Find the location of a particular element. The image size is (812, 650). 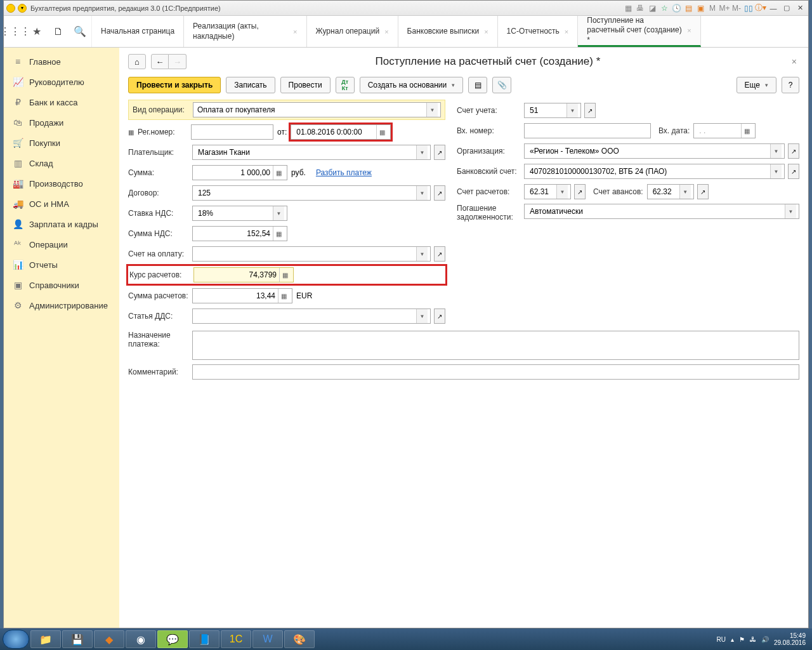

calculator-icon: ▤ is located at coordinates (688, 8).